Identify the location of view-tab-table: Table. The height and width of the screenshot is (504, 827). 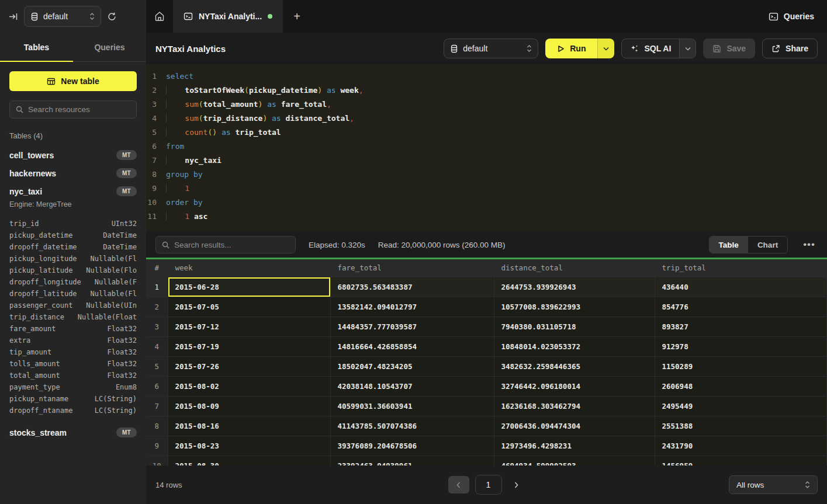
(729, 245).